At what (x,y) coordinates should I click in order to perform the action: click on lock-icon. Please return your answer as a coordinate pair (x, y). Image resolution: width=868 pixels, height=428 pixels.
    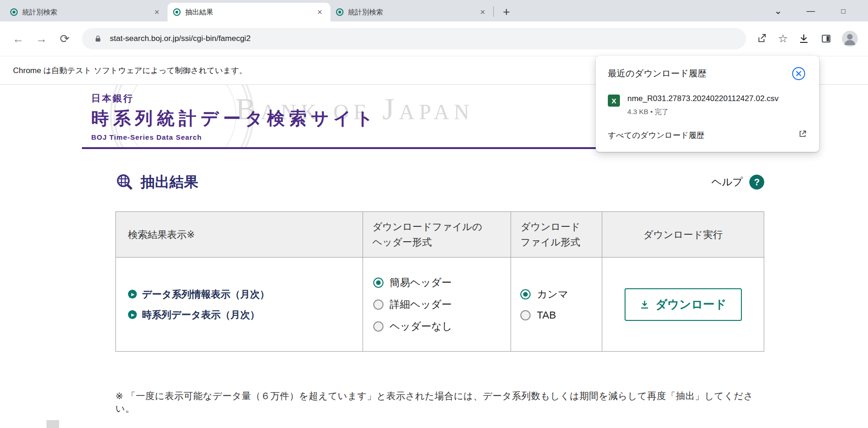
    Looking at the image, I should click on (98, 39).